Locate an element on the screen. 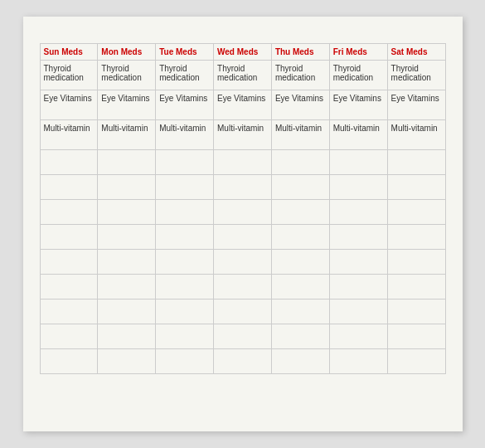  empty-cell-r5-c5 is located at coordinates (358, 212).